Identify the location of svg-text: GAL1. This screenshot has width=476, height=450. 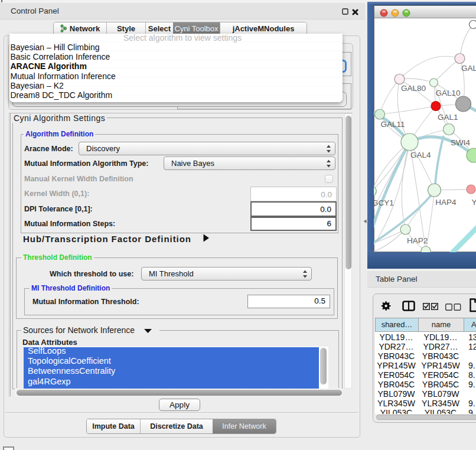
(448, 117).